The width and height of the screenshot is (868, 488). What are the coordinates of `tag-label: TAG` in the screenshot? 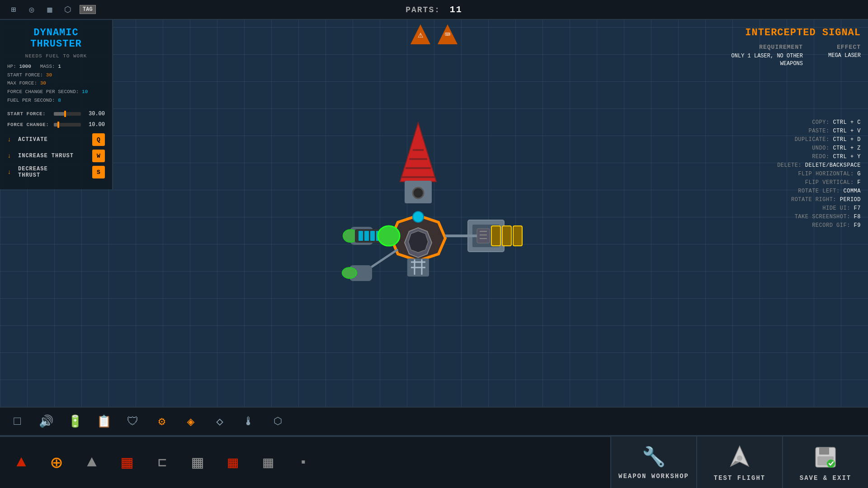 It's located at (88, 9).